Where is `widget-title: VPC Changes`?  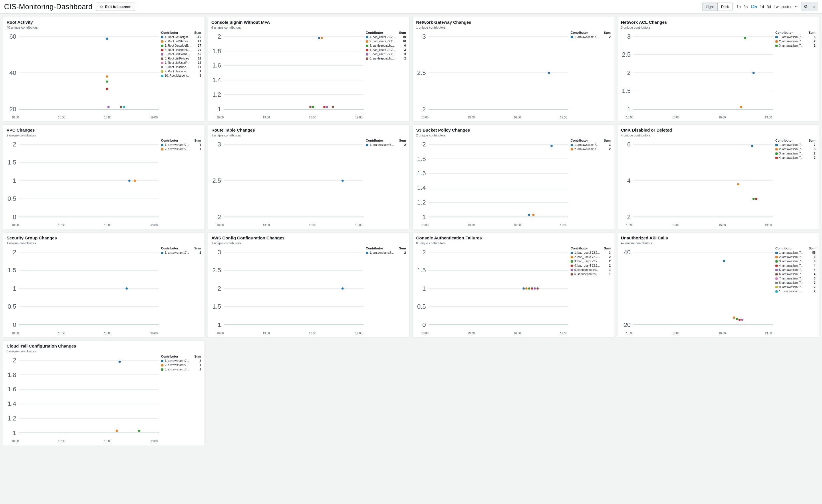
widget-title: VPC Changes is located at coordinates (104, 130).